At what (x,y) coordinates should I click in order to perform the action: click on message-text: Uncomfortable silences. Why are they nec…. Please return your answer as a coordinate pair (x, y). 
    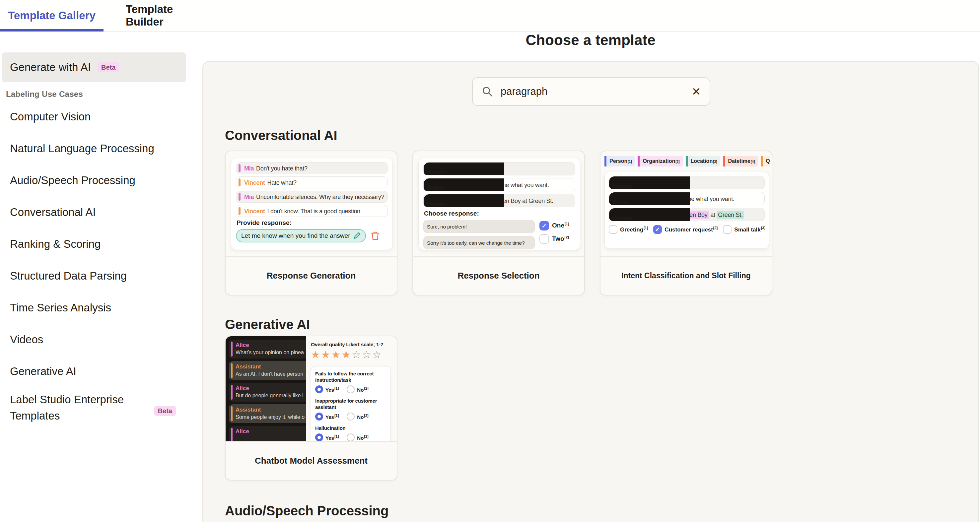
    Looking at the image, I should click on (320, 197).